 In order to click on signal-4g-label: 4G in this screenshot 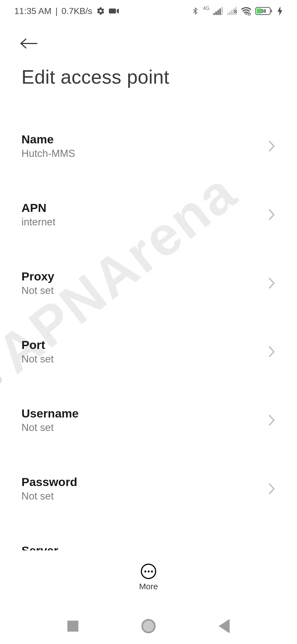, I will do `click(206, 8)`.